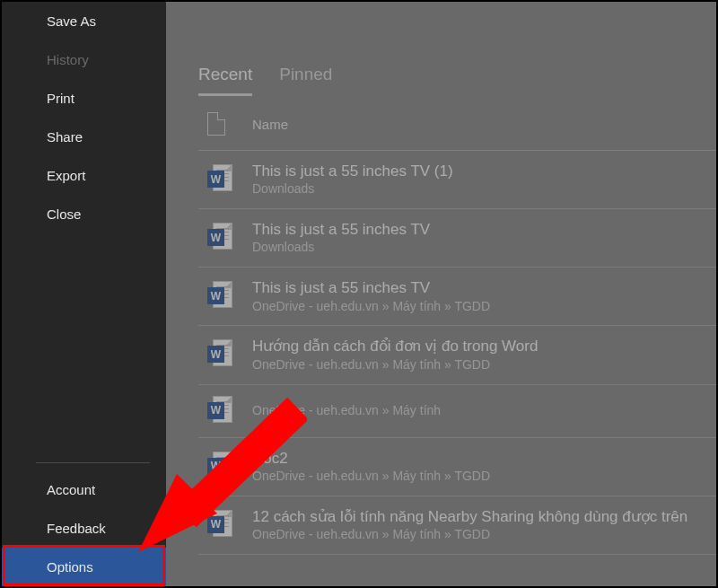 The height and width of the screenshot is (588, 718). Describe the element at coordinates (84, 136) in the screenshot. I see `sidebar-item-share: Share` at that location.